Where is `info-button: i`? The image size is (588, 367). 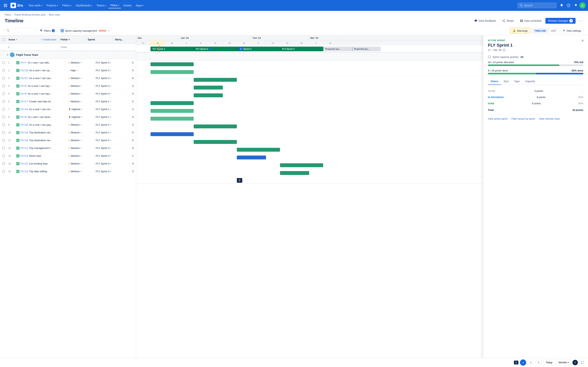
info-button: i is located at coordinates (575, 362).